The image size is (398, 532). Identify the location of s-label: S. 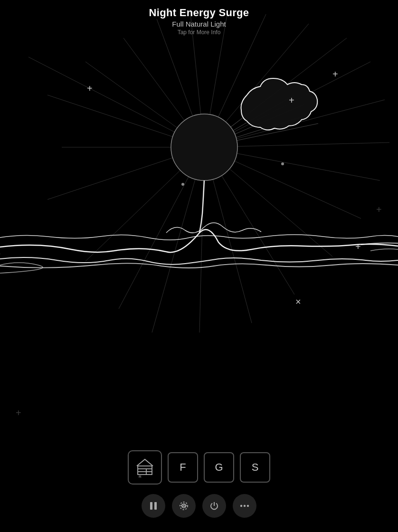
(256, 467).